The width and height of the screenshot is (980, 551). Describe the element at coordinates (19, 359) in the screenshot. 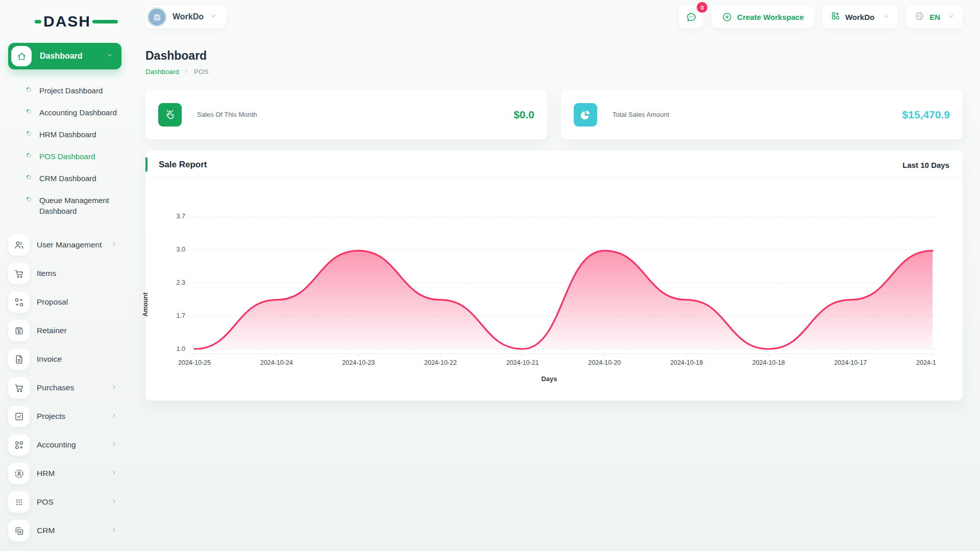

I see `document-icon` at that location.